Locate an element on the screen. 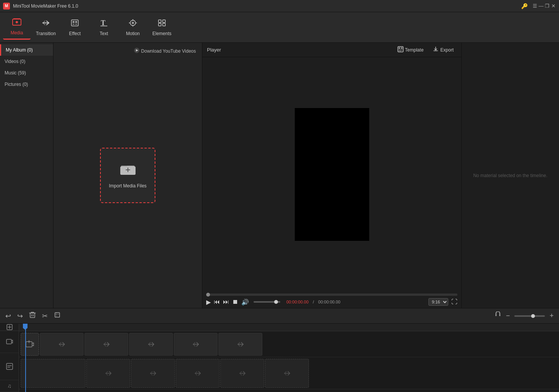  sidebar-item-music: Music (59) is located at coordinates (27, 73).